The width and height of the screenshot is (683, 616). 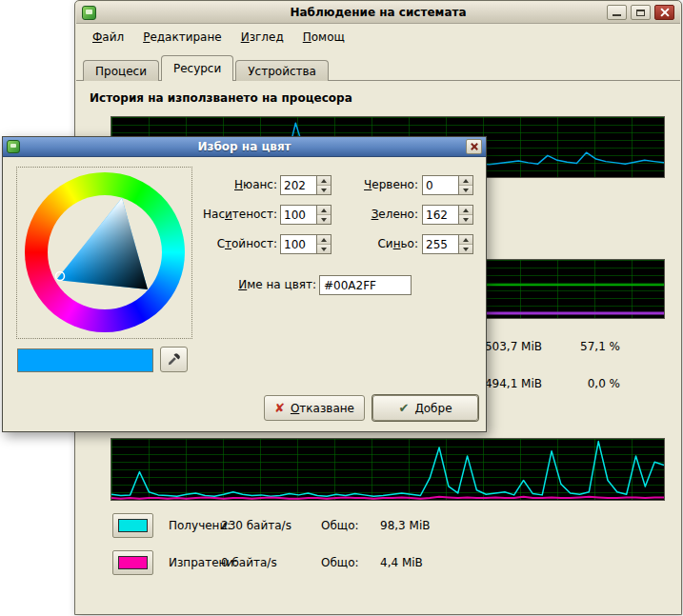 What do you see at coordinates (378, 13) in the screenshot?
I see `main-titlebar: Наблюдение на системата` at bounding box center [378, 13].